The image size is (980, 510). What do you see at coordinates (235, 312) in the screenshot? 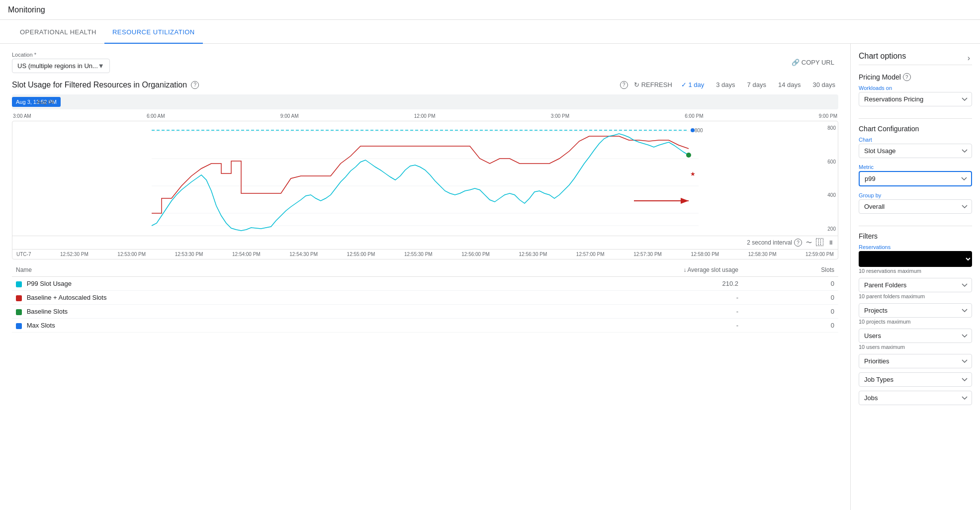
I see `legend-name-cell-2: Baseline Slots` at bounding box center [235, 312].